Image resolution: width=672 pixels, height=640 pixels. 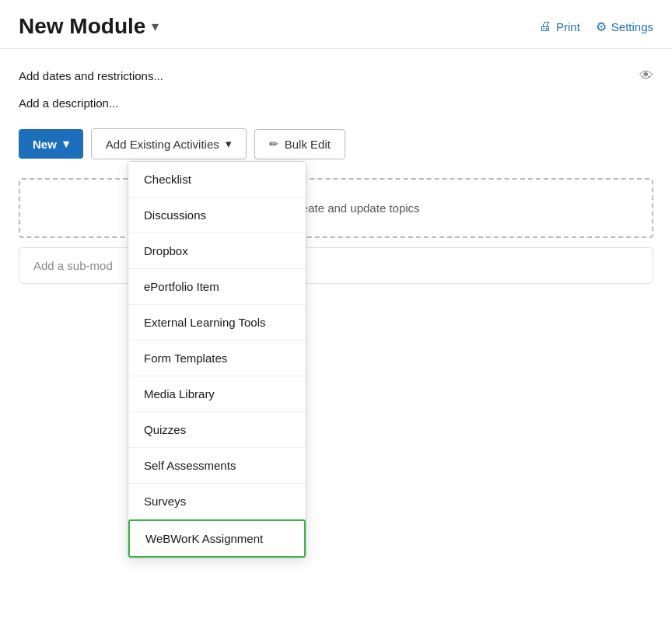 I want to click on dropdown-item: ePortfolio Item, so click(x=217, y=287).